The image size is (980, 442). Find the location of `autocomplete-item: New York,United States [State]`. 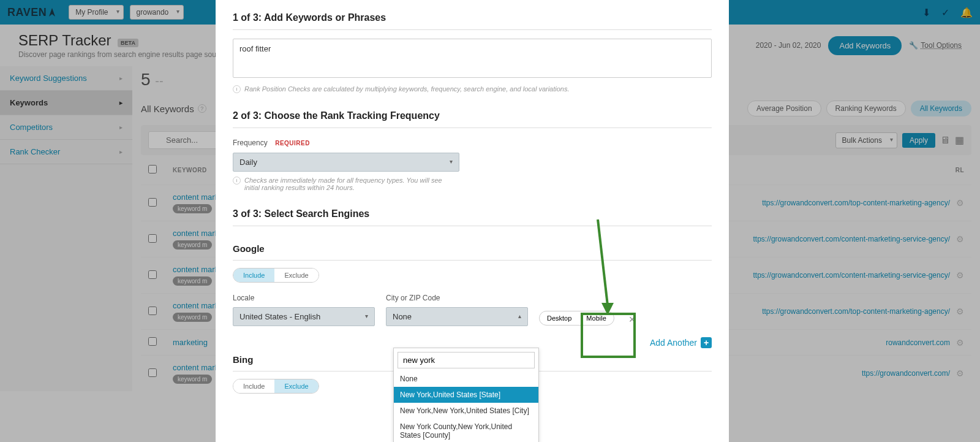

autocomplete-item: New York,United States [State] is located at coordinates (466, 395).